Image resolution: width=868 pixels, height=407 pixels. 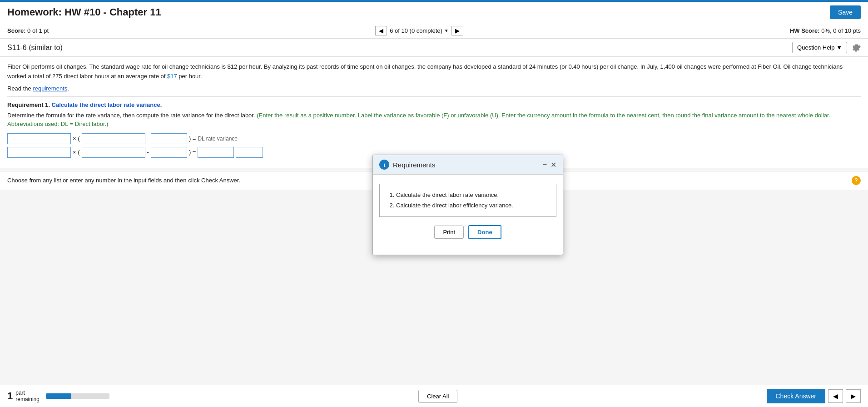 I want to click on modal-requirements-box: Calculate the direct labor rate variance…, so click(x=468, y=186).